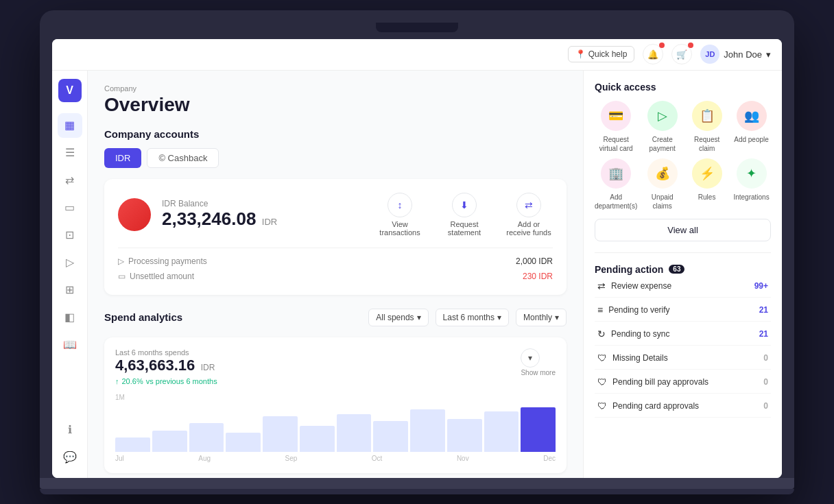  I want to click on qa-label: Request claim, so click(706, 144).